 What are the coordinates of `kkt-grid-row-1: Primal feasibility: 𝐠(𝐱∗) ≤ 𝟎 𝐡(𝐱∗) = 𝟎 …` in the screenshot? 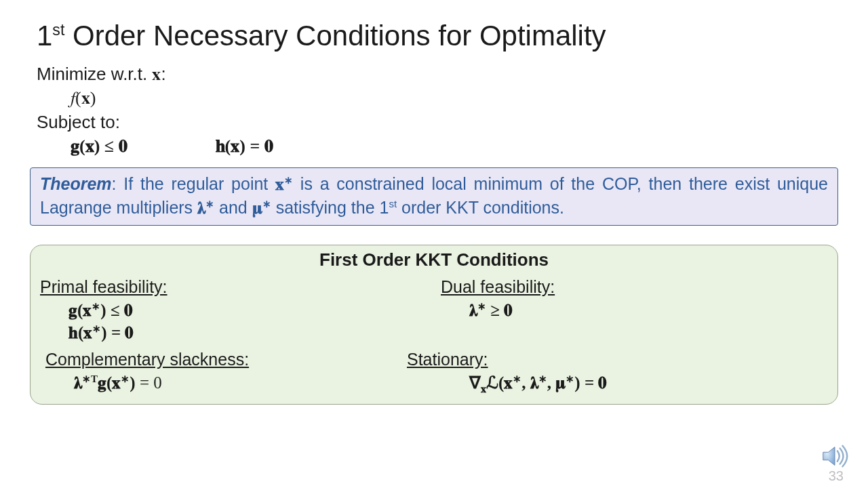 It's located at (434, 310).